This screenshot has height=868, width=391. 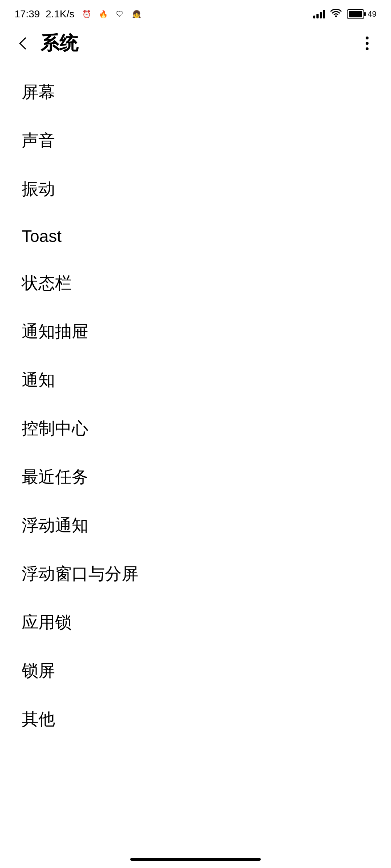 What do you see at coordinates (55, 477) in the screenshot?
I see `menu-item-label-recent-tasks: 最近任务` at bounding box center [55, 477].